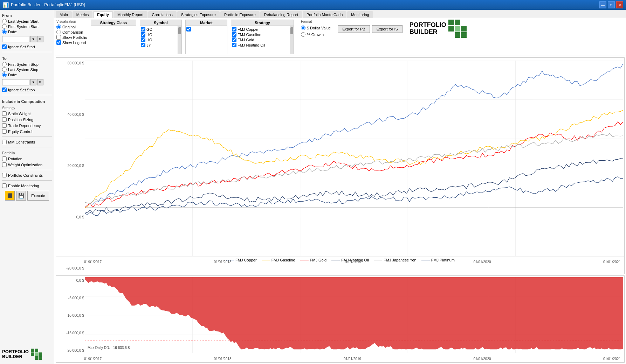  What do you see at coordinates (40, 82) in the screenshot?
I see `to-r-btn: R` at bounding box center [40, 82].